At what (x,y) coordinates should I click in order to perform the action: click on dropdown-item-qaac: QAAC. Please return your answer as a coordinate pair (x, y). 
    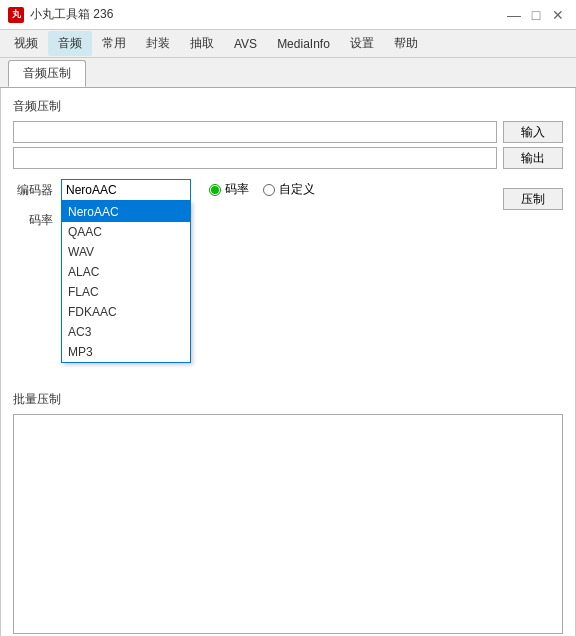
    Looking at the image, I should click on (126, 232).